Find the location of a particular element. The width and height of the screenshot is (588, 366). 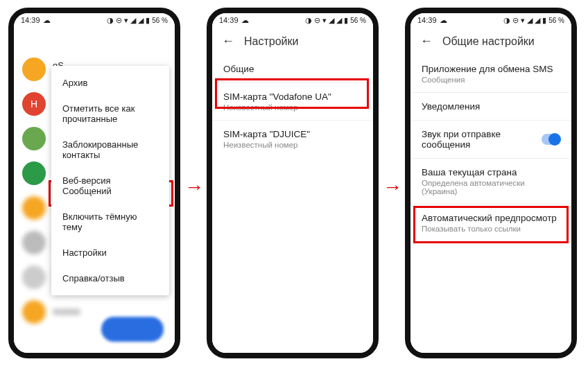

auto-preview-item: Автоматический предпросмотр Показывать т… is located at coordinates (491, 223).